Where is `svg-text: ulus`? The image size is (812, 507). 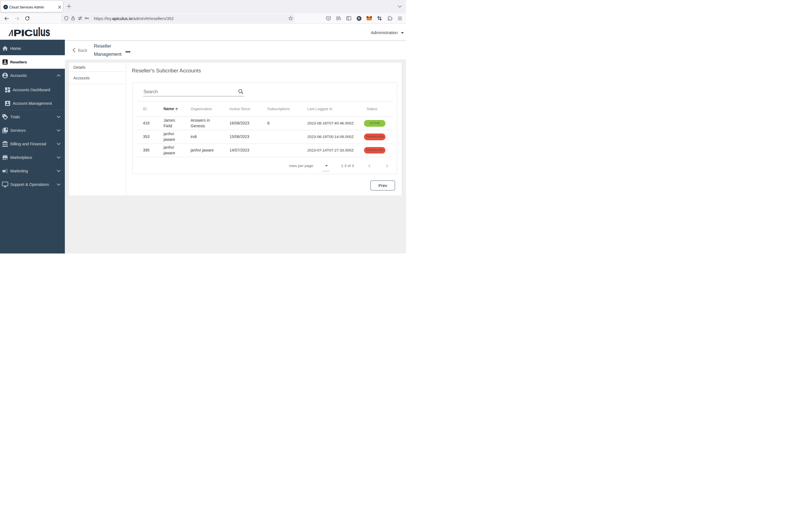 svg-text: ulus is located at coordinates (42, 32).